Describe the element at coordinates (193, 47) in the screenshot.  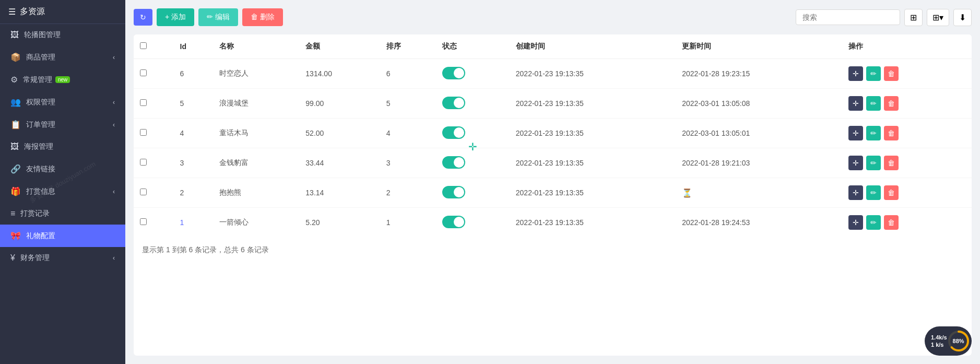
I see `col-header-1: Id` at that location.